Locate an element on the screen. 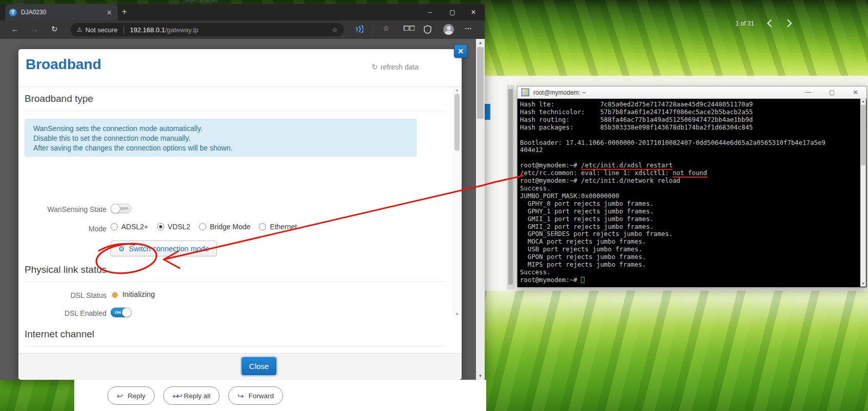  putty-maximize-icon: ▢ is located at coordinates (832, 92).